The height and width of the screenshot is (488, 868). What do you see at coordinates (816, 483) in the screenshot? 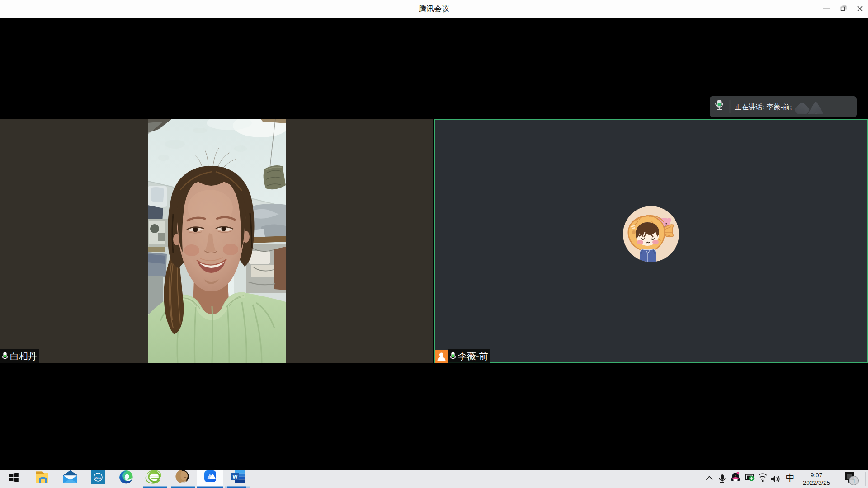
I see `svg-text: 2022/3/25` at bounding box center [816, 483].